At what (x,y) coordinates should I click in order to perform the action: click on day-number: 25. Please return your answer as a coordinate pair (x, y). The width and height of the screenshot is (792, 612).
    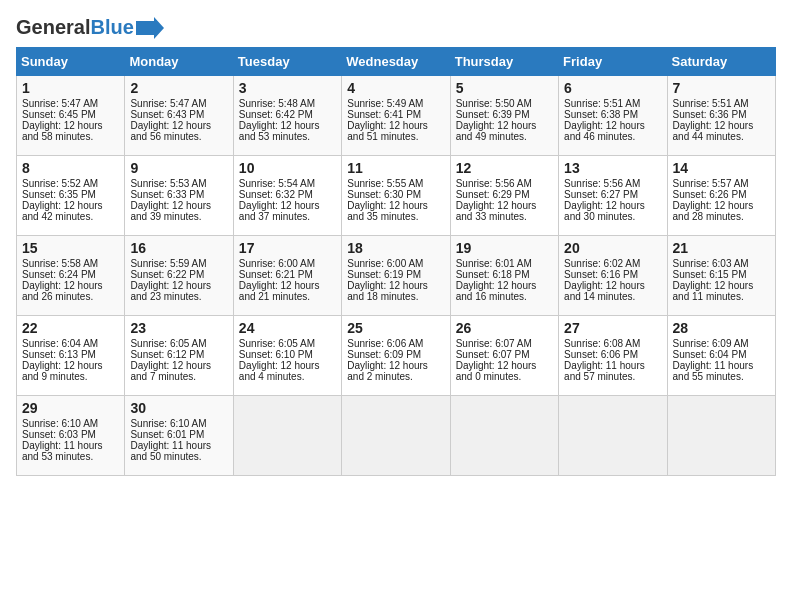
    Looking at the image, I should click on (396, 328).